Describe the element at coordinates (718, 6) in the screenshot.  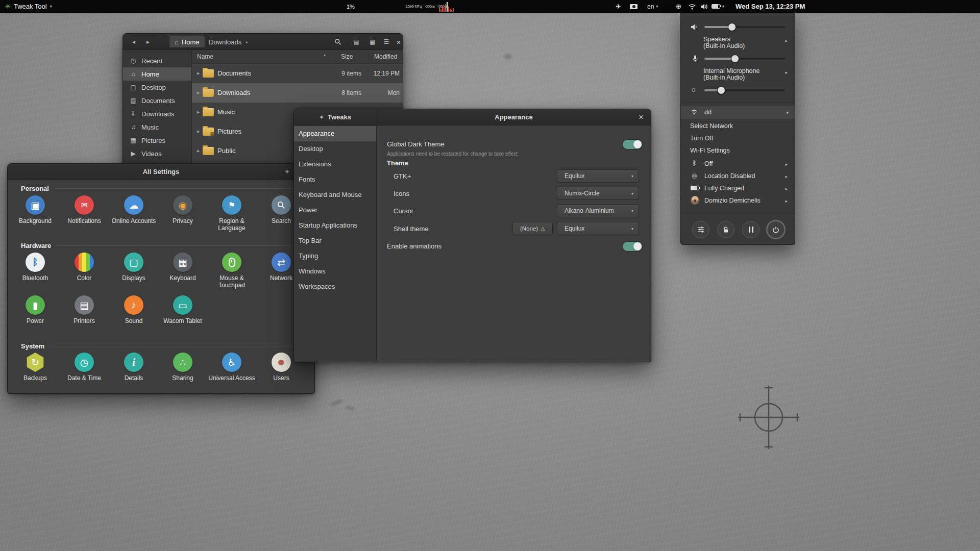
I see `battery-indicator: ▾` at that location.